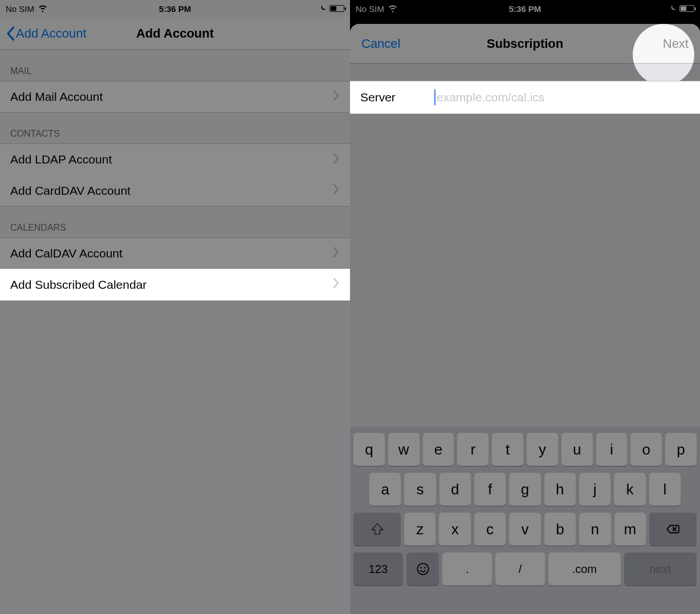 The width and height of the screenshot is (700, 614). I want to click on keyboard-next-key: next, so click(660, 569).